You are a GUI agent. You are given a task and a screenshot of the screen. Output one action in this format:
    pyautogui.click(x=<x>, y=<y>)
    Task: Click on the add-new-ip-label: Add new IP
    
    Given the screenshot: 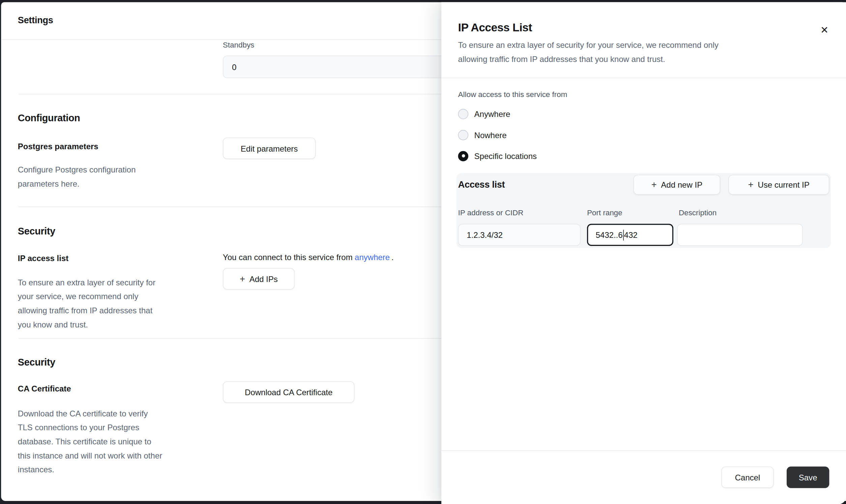 What is the action you would take?
    pyautogui.click(x=682, y=185)
    